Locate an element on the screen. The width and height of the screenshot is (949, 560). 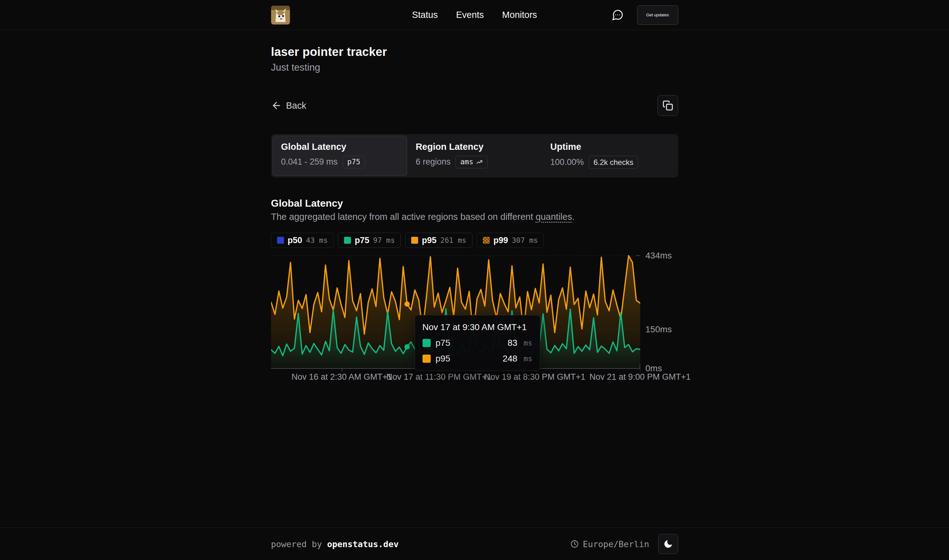
latency-chart: 434ms 150ms 0ms Nov 16 at 2:30 AM GMT+1 … is located at coordinates (475, 320).